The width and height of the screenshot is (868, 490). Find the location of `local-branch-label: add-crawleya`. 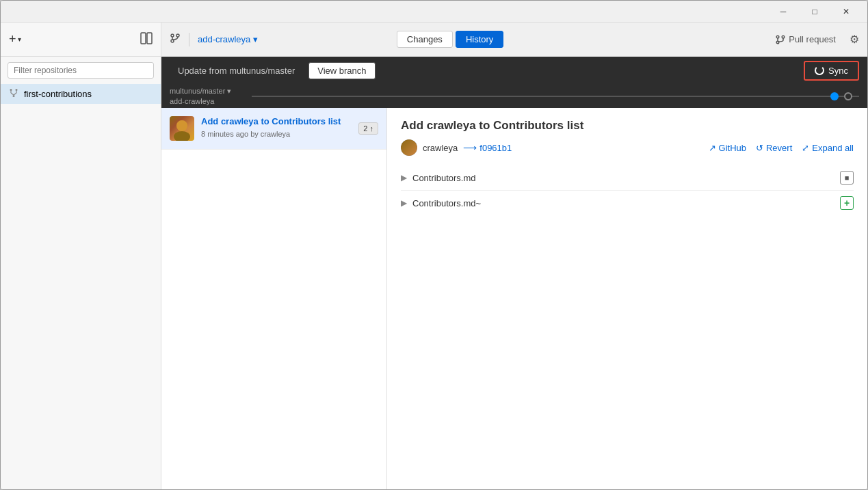

local-branch-label: add-crawleya is located at coordinates (211, 101).